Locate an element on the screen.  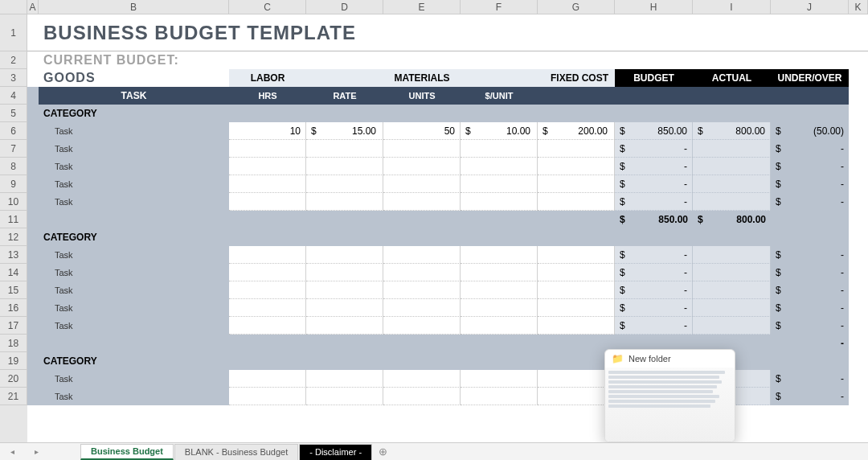
col-header-A: A is located at coordinates (33, 6).